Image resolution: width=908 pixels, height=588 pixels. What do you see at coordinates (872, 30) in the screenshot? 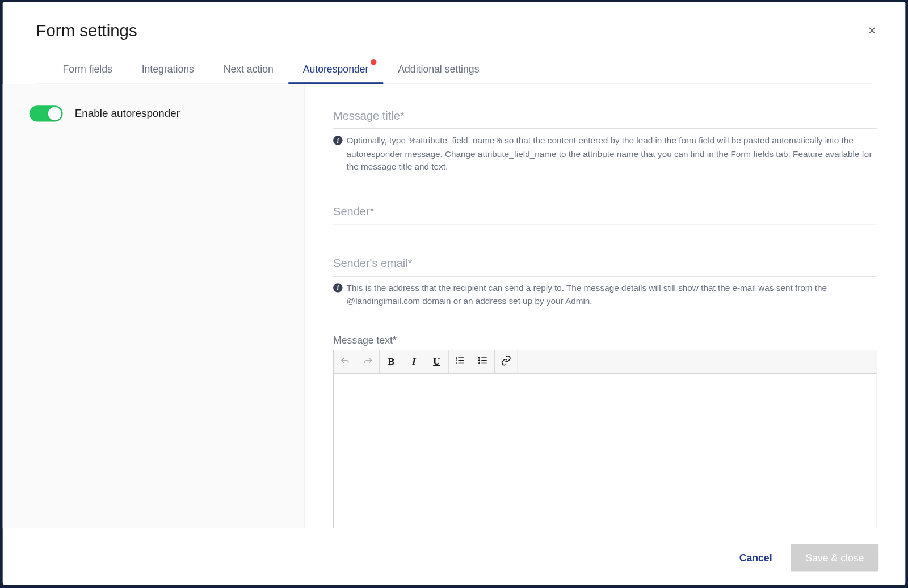
I see `close-button: ×` at bounding box center [872, 30].